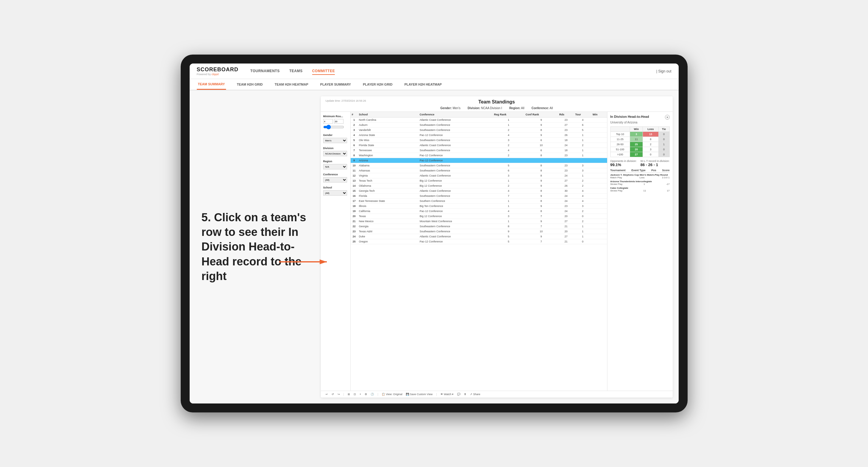 This screenshot has height=467, width=868. Describe the element at coordinates (479, 237) in the screenshot. I see `table-row: 24 Duke Atlantic Coast Conference 5 9 27…` at that location.